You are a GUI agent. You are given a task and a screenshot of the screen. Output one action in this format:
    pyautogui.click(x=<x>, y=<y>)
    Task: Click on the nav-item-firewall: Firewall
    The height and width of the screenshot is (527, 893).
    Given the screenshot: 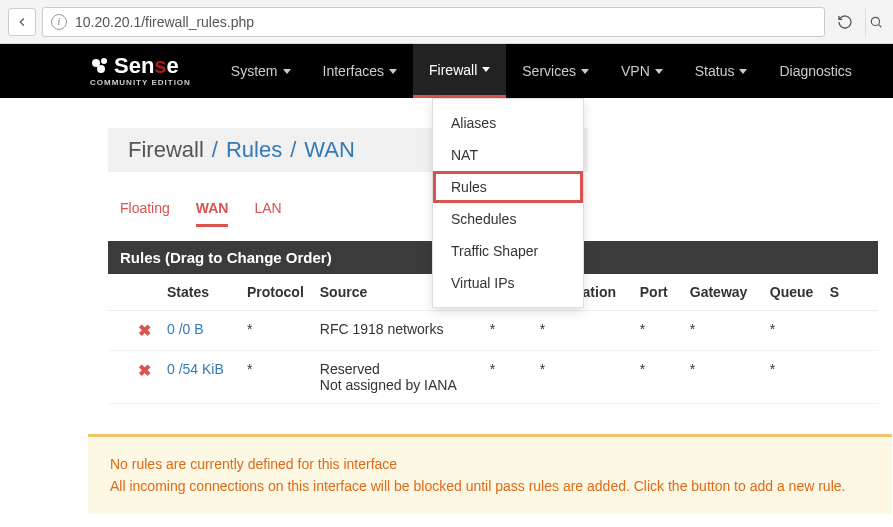 What is the action you would take?
    pyautogui.click(x=460, y=71)
    